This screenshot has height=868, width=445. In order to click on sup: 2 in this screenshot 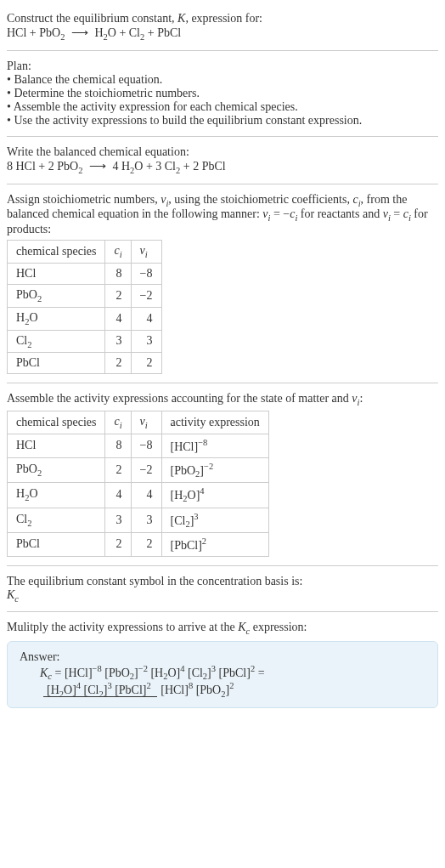, I will do `click(204, 541)`.